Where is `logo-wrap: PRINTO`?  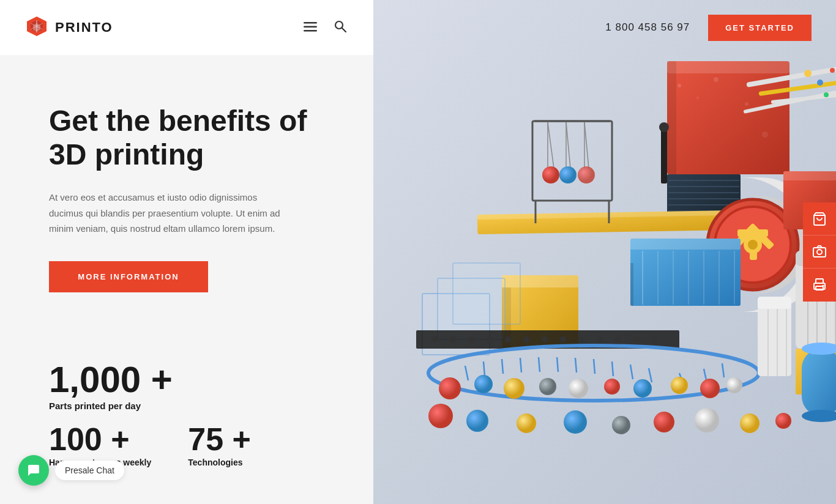
logo-wrap: PRINTO is located at coordinates (163, 28).